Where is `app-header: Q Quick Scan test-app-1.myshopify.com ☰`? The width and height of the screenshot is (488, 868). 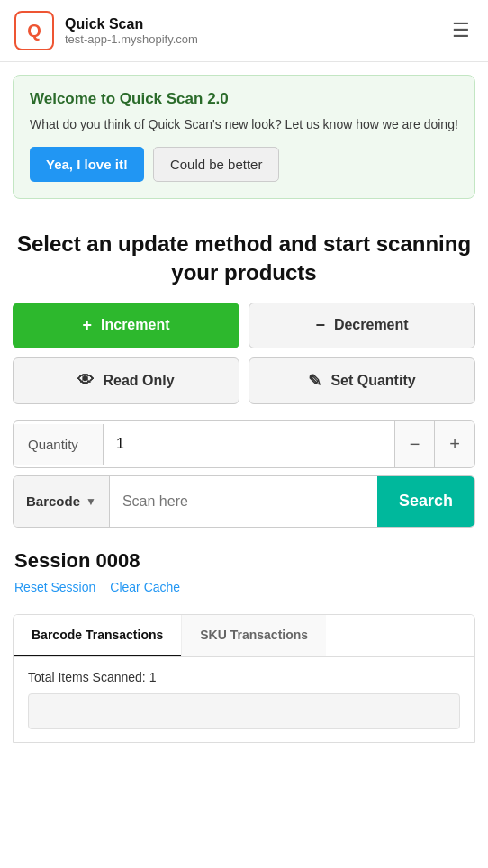 app-header: Q Quick Scan test-app-1.myshopify.com ☰ is located at coordinates (244, 31).